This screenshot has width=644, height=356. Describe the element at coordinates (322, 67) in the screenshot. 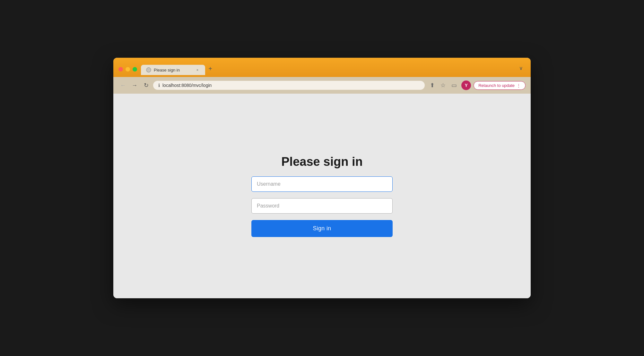

I see `title-bar: Please sign in × + ∨` at that location.